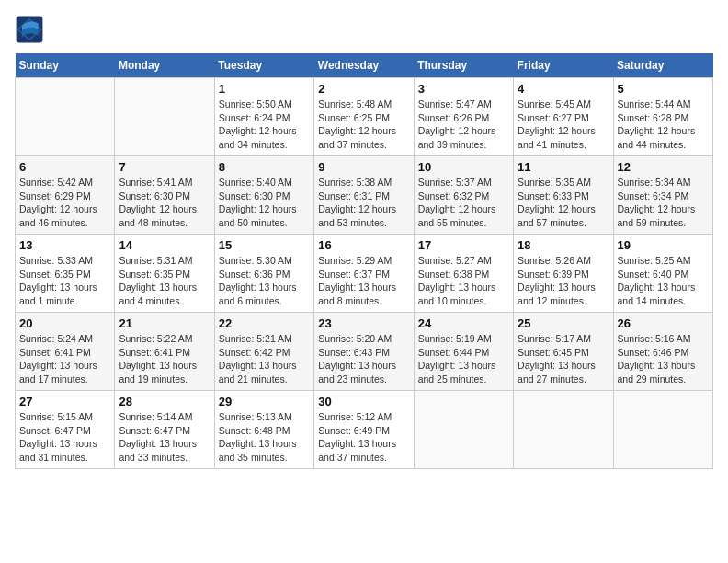 This screenshot has height=563, width=728. I want to click on calendar-cell: 11Sunrise: 5:35 AM Sunset: 6:33 PM Dayli…, so click(563, 195).